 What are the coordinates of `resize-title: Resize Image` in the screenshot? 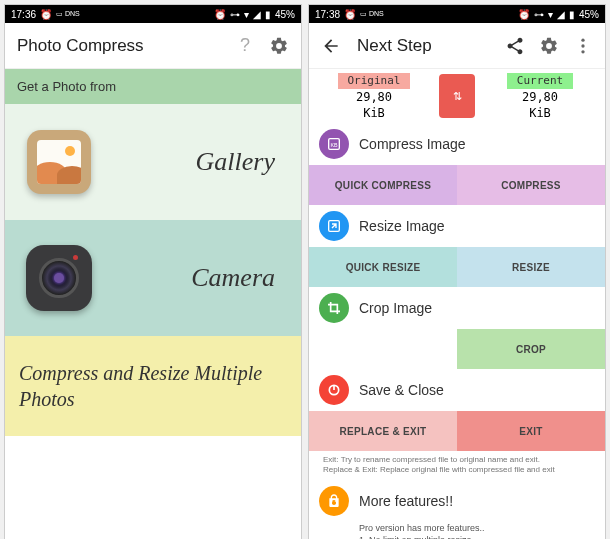 It's located at (402, 226).